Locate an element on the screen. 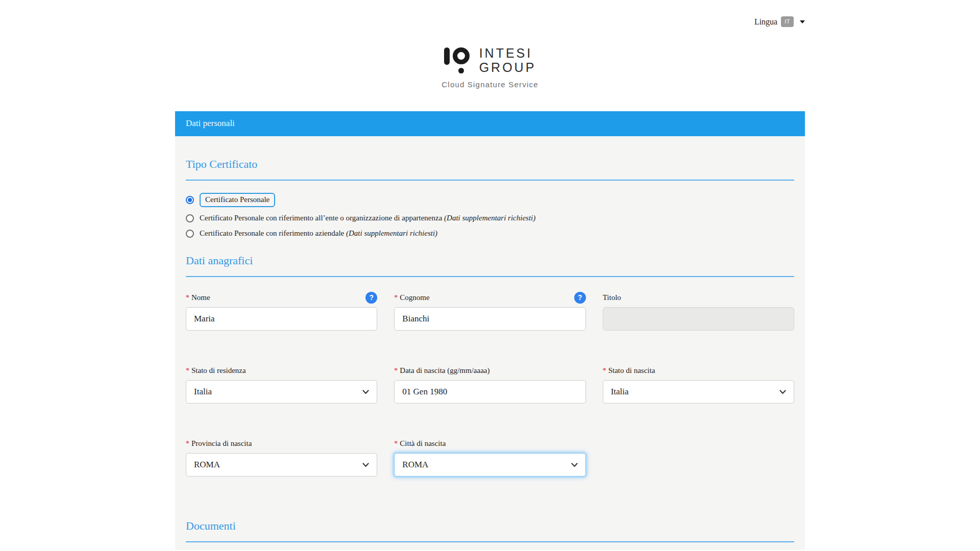 The width and height of the screenshot is (980, 551). logo-line2: GROUP is located at coordinates (508, 68).